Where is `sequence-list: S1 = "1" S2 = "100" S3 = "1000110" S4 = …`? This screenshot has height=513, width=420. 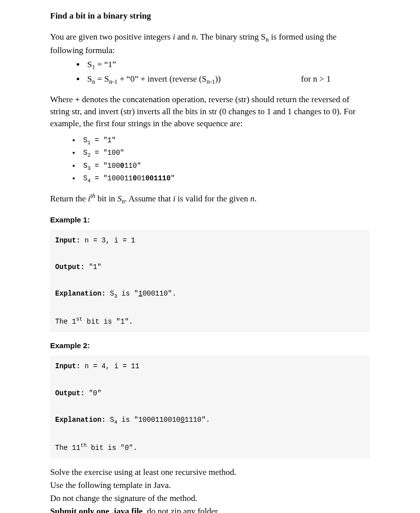 sequence-list: S1 = "1" S2 = "100" S3 = "1000110" S4 = … is located at coordinates (225, 160).